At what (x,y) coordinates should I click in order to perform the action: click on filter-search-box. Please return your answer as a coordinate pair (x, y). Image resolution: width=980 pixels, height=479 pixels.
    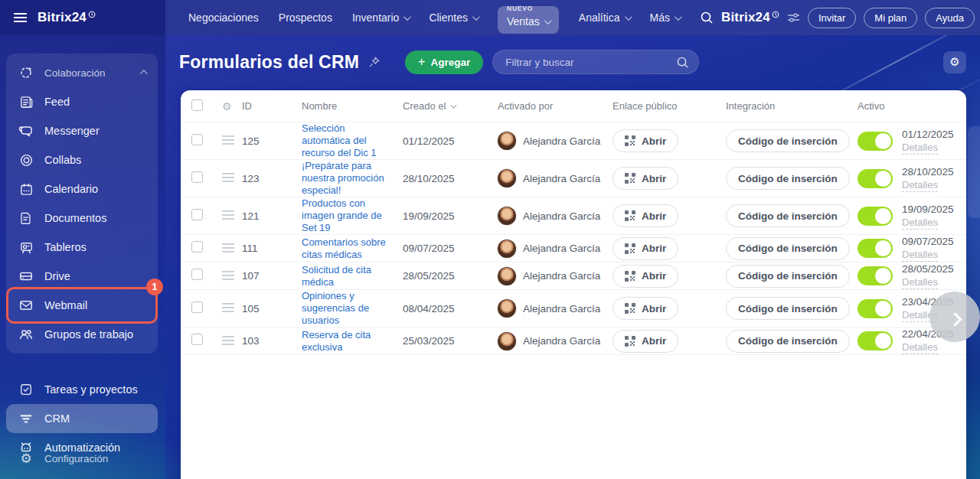
    Looking at the image, I should click on (596, 62).